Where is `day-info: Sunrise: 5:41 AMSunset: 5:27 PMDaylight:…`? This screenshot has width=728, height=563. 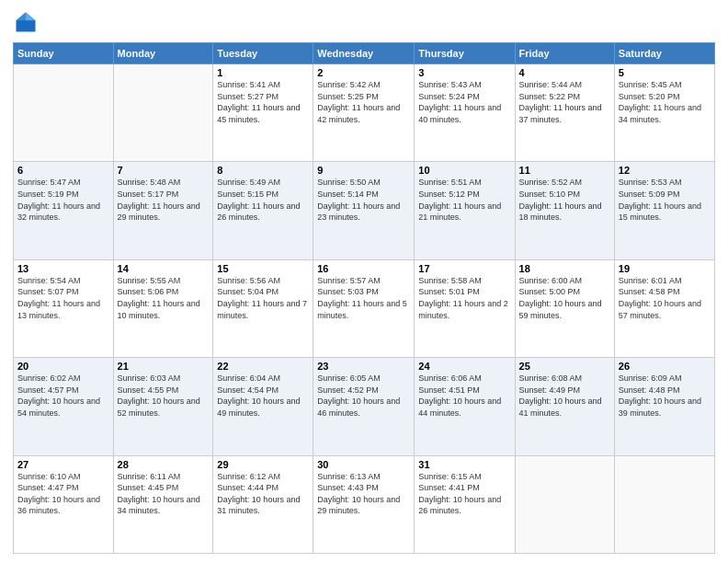
day-info: Sunrise: 5:41 AMSunset: 5:27 PMDaylight:… is located at coordinates (263, 102).